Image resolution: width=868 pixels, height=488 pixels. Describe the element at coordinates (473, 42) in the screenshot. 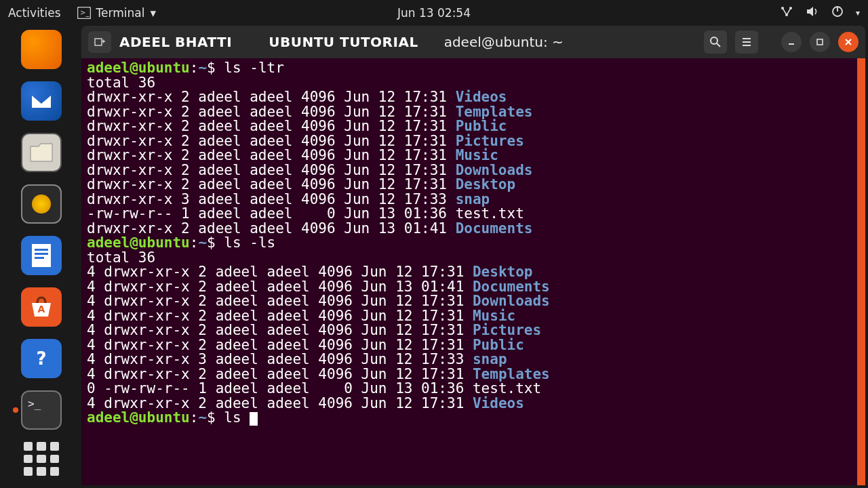

I see `window-titlebar: ADEEL BHATTI UBUNTU TUTORIAL adeel@ubunt…` at that location.